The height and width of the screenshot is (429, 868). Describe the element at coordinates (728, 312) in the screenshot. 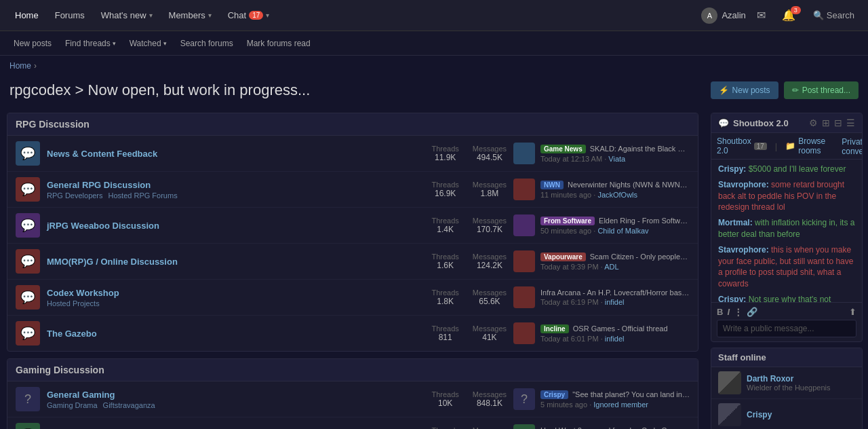

I see `italic-button: I` at that location.